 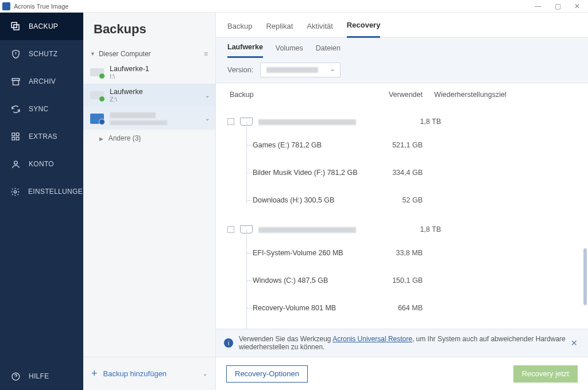 I want to click on sidebar-item-backup: BACKUP, so click(x=41, y=26).